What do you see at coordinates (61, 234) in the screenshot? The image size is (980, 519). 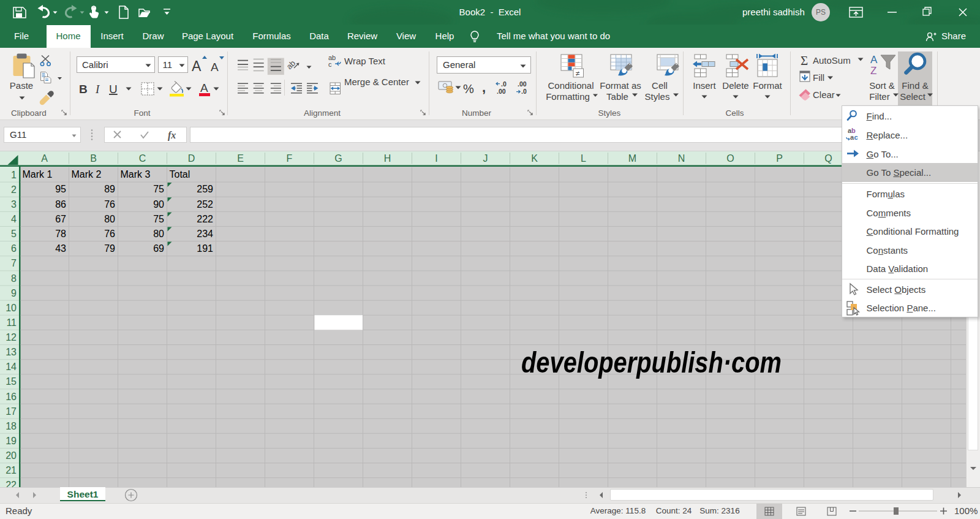 I see `svg-text: 78` at bounding box center [61, 234].